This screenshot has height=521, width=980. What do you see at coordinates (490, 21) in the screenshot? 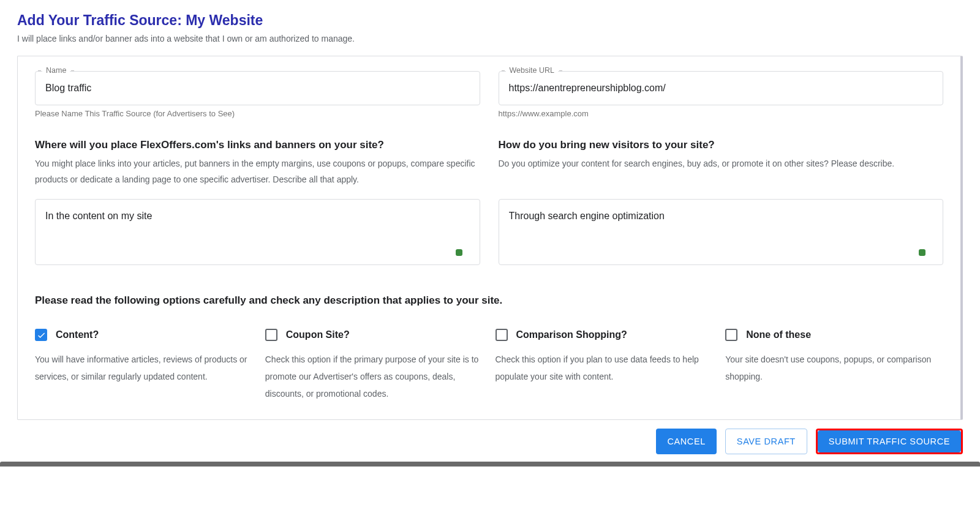
I see `page-title: Add Your Traffic Source: My Website` at bounding box center [490, 21].